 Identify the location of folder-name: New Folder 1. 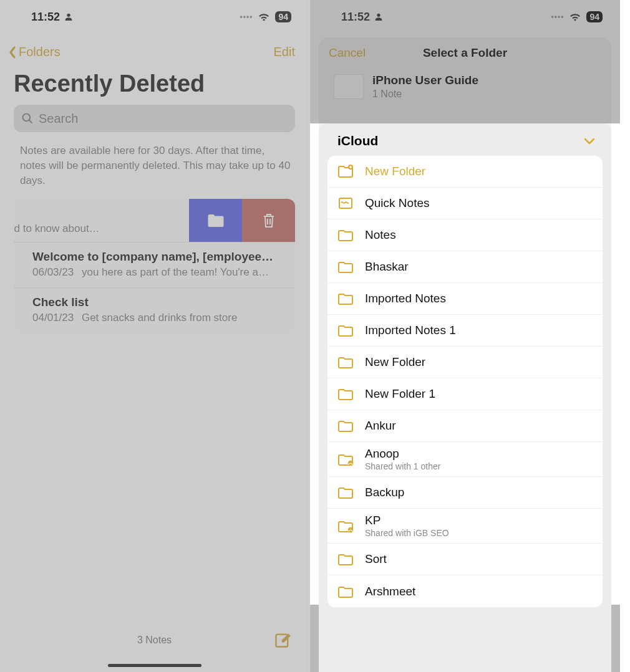
(400, 394).